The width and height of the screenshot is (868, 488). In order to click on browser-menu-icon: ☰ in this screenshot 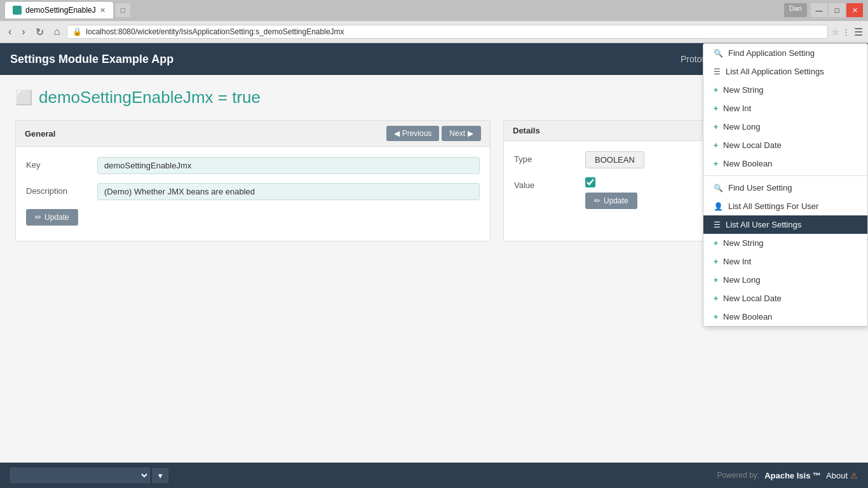, I will do `click(858, 32)`.